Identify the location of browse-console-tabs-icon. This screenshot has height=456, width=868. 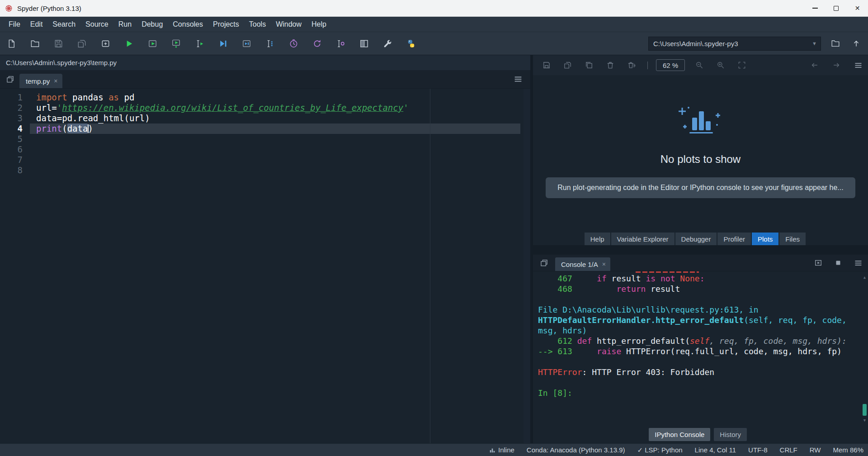
(544, 263).